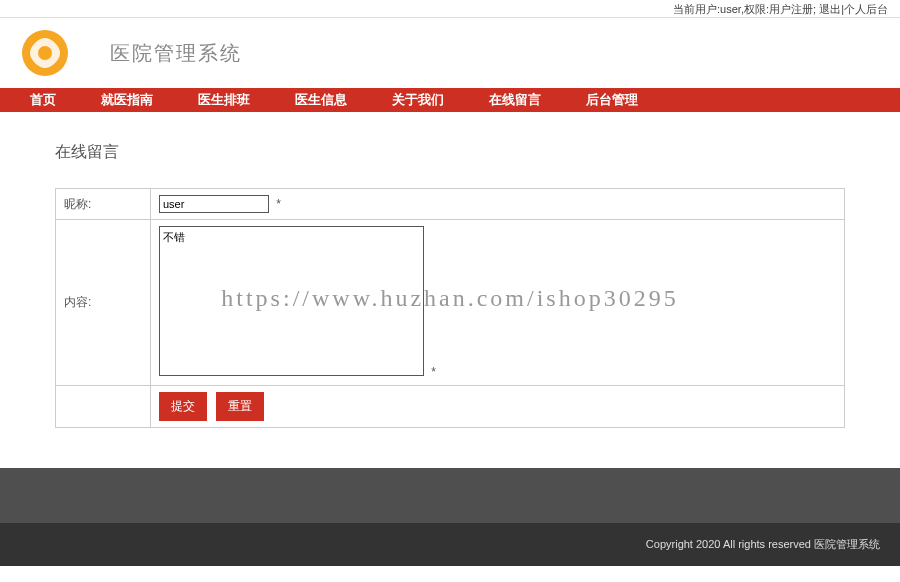 The height and width of the screenshot is (582, 900). Describe the element at coordinates (696, 9) in the screenshot. I see `current-user-label: 当前用户:` at that location.